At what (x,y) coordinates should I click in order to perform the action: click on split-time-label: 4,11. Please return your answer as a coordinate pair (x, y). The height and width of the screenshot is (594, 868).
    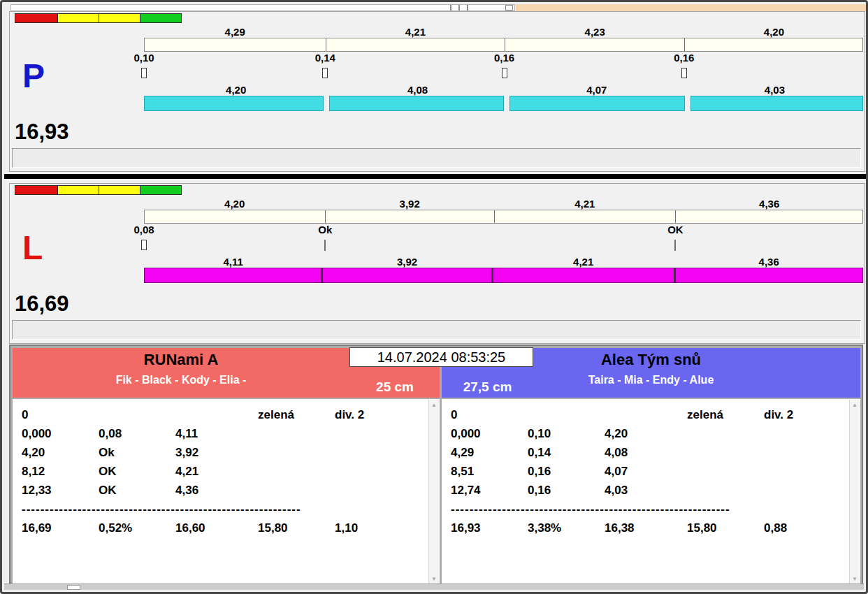
    Looking at the image, I should click on (233, 261).